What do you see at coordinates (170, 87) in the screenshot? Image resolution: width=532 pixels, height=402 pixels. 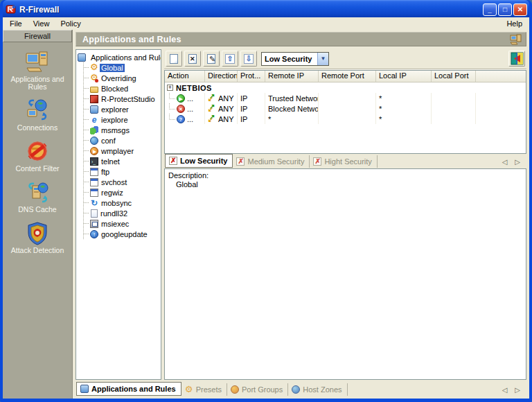 I see `expand-icon: +` at bounding box center [170, 87].